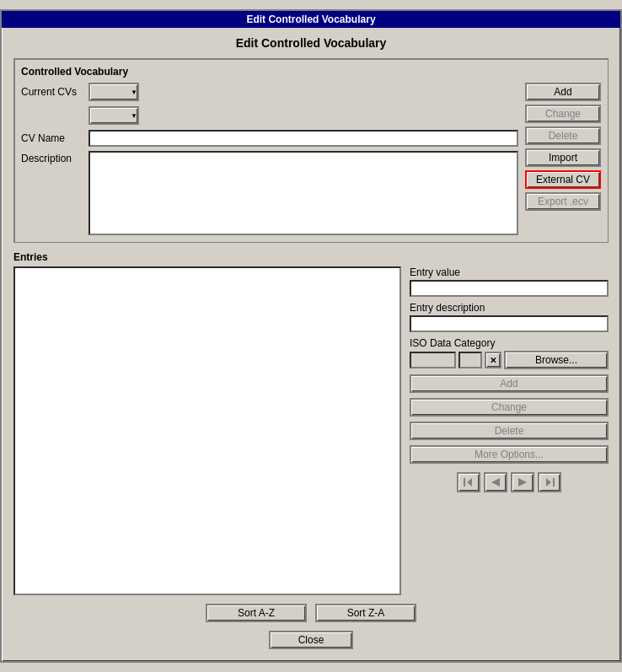  I want to click on cv-description-row: Description, so click(270, 193).